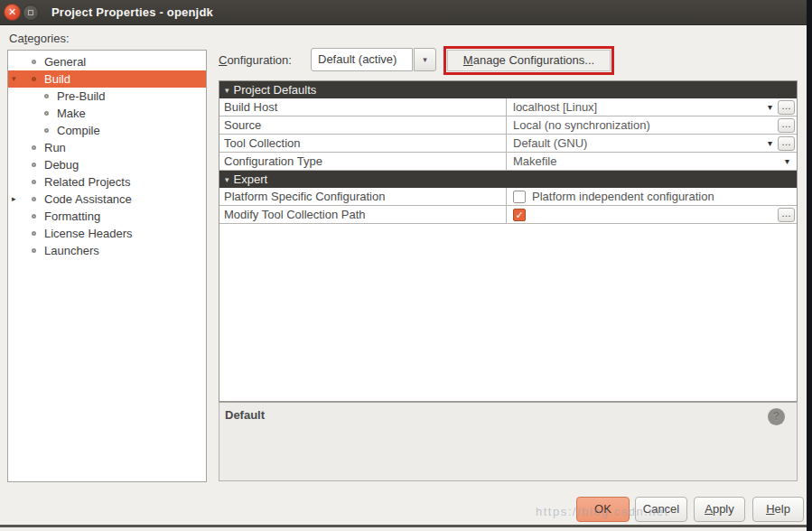 The width and height of the screenshot is (812, 531). Describe the element at coordinates (508, 442) in the screenshot. I see `description-panel: Default ?` at that location.